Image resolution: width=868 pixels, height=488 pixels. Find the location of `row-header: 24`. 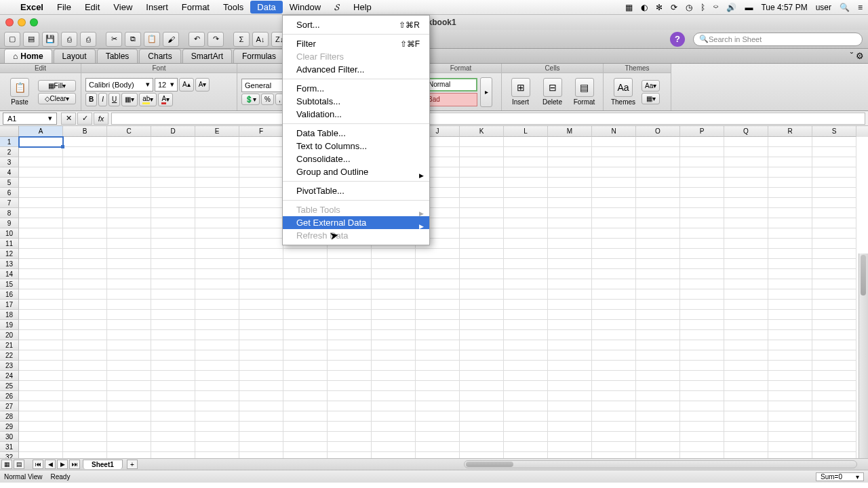

row-header: 24 is located at coordinates (9, 375).